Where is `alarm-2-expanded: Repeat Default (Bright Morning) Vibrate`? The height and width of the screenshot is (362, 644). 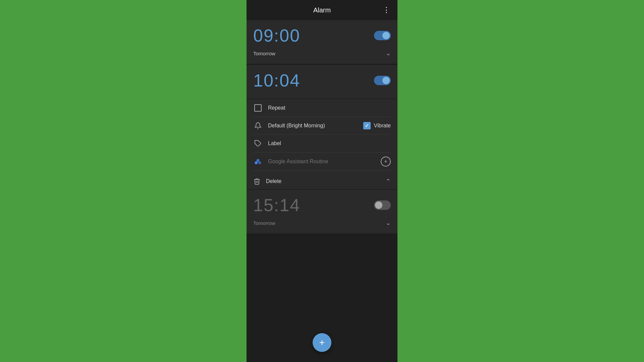 alarm-2-expanded: Repeat Default (Bright Morning) Vibrate is located at coordinates (322, 144).